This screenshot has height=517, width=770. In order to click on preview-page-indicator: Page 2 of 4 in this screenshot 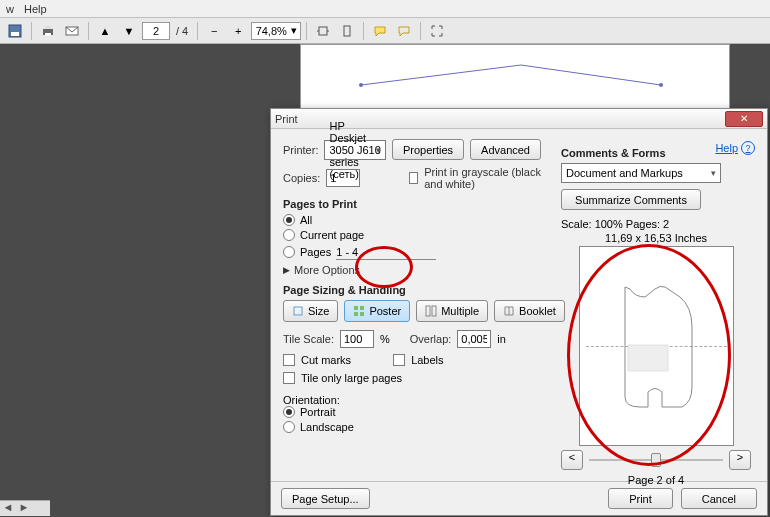, I will do `click(656, 480)`.